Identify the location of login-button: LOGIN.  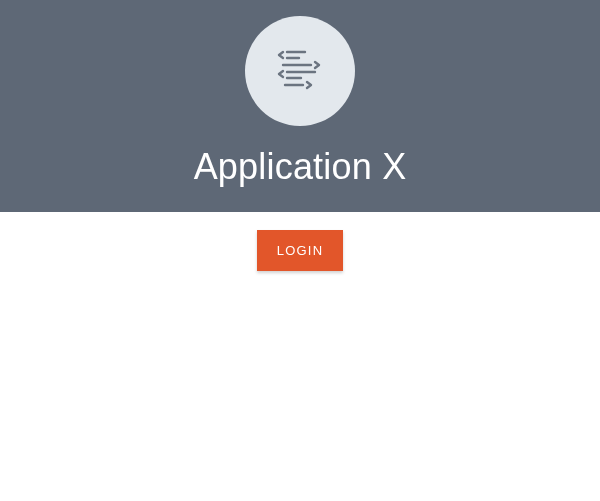
(300, 250).